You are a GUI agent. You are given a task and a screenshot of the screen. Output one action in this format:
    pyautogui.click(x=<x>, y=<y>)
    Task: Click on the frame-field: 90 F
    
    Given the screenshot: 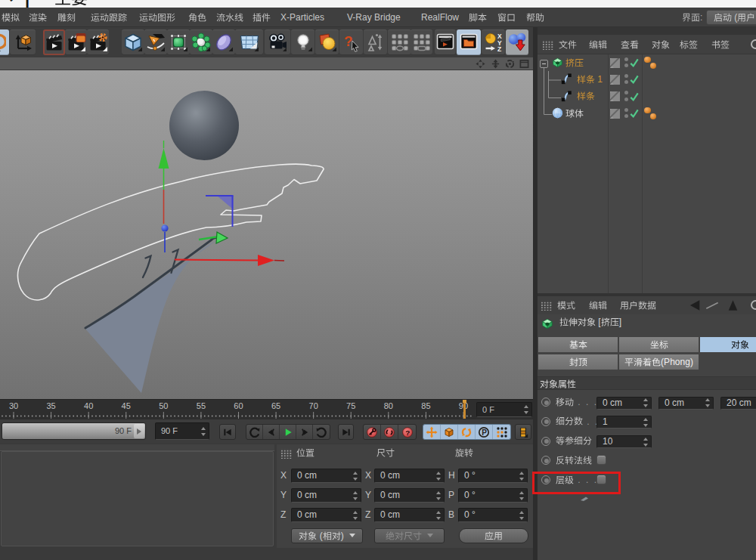 What is the action you would take?
    pyautogui.click(x=182, y=431)
    